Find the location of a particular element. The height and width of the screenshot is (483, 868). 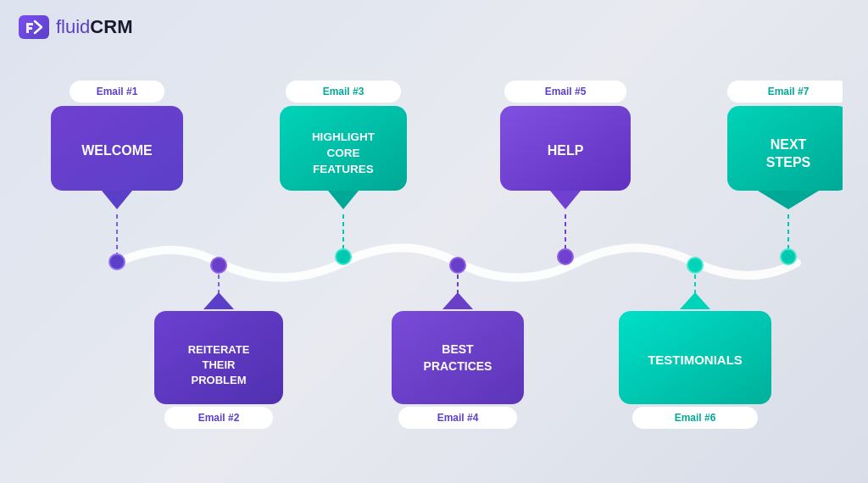

svg-text: Email #5 is located at coordinates (566, 92).